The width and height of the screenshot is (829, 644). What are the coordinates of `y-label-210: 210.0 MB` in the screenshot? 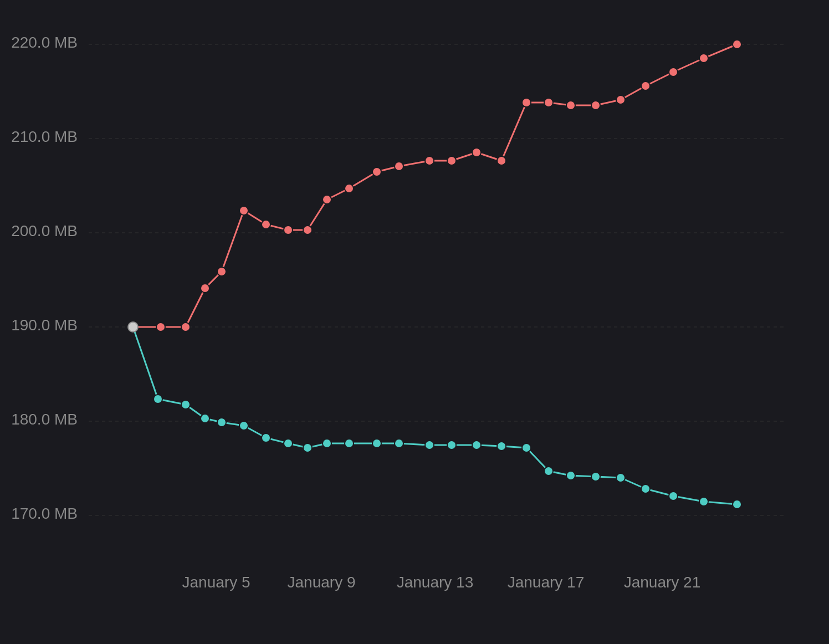 It's located at (44, 136).